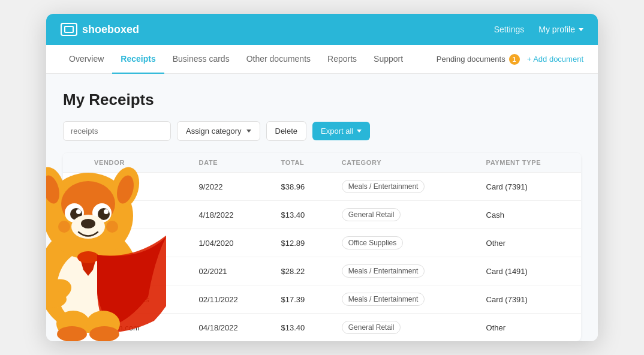 The image size is (644, 355). I want to click on my-profile-link: My profile, so click(561, 29).